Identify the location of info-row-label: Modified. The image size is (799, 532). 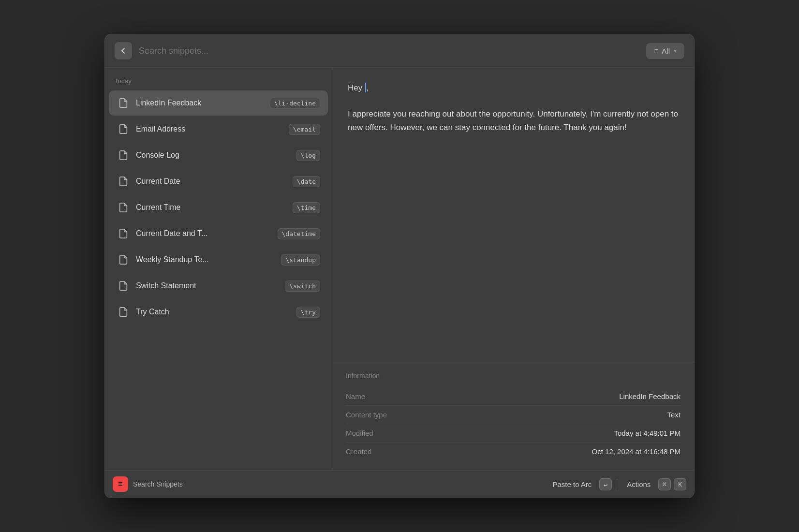
(360, 433).